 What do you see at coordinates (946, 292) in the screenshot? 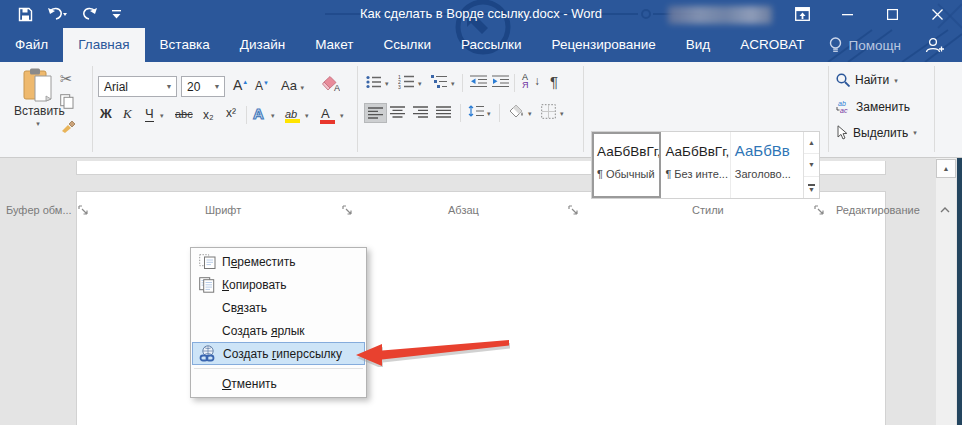
I see `vertical-scrollbar: ▲` at bounding box center [946, 292].